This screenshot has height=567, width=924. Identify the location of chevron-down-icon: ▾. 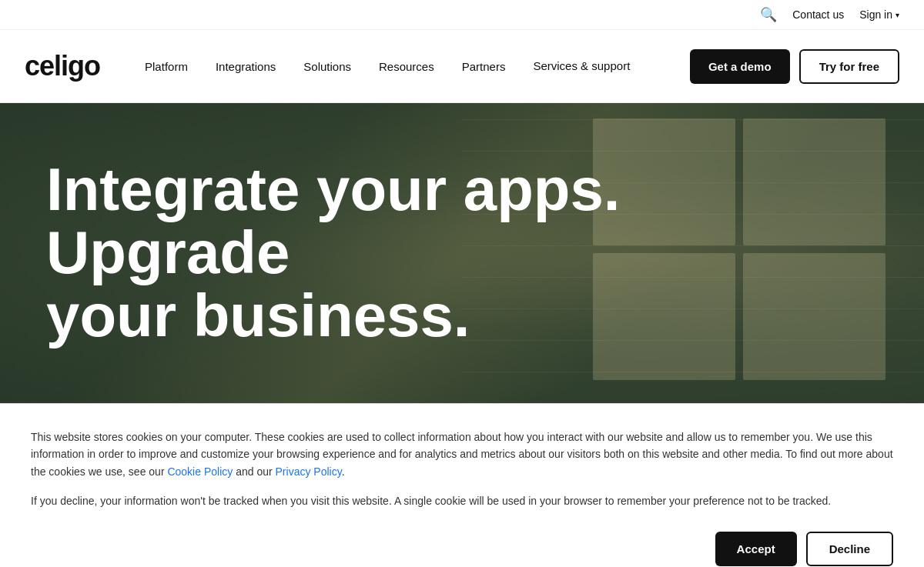
(898, 15).